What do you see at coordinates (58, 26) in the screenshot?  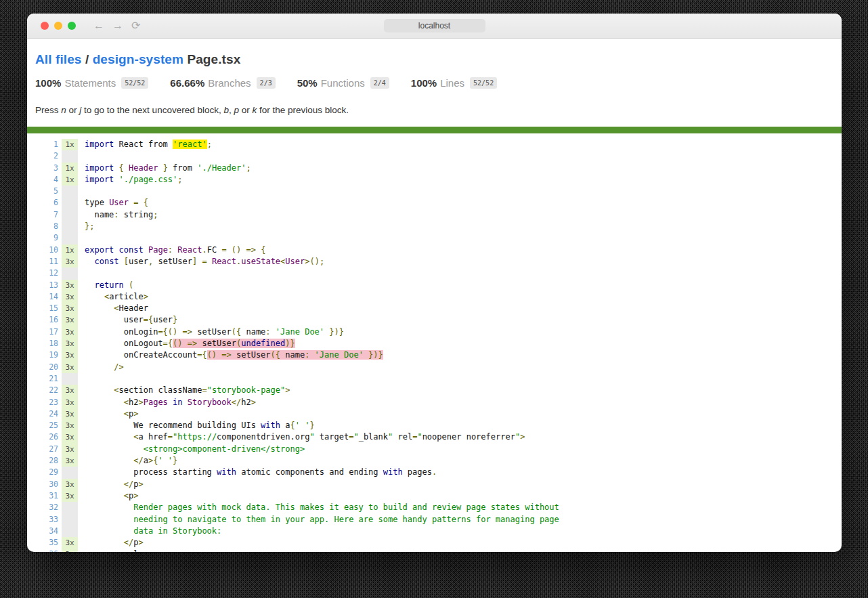 I see `traffic-lights` at bounding box center [58, 26].